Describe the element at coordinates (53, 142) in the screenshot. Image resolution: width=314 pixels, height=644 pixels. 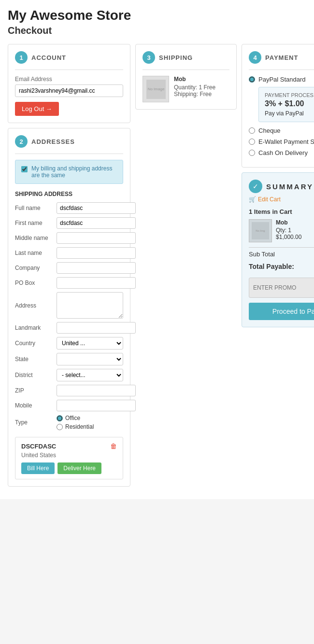
I see `addresses-title: ADDRESSES` at that location.